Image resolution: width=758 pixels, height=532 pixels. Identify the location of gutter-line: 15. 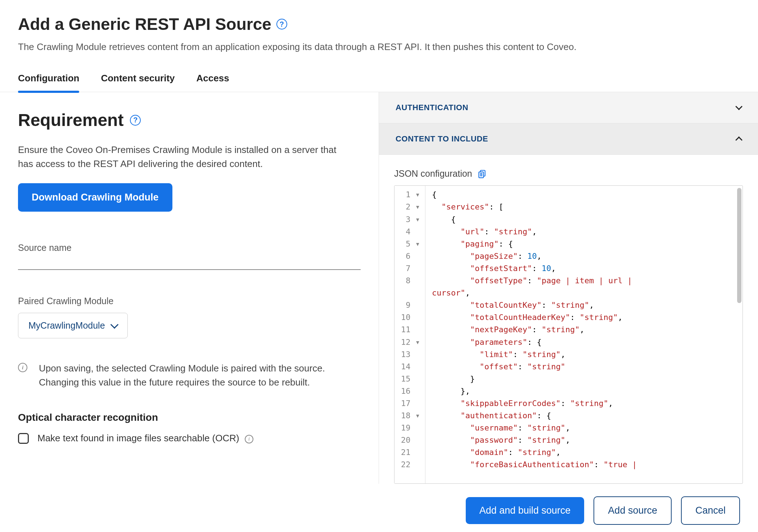
(410, 379).